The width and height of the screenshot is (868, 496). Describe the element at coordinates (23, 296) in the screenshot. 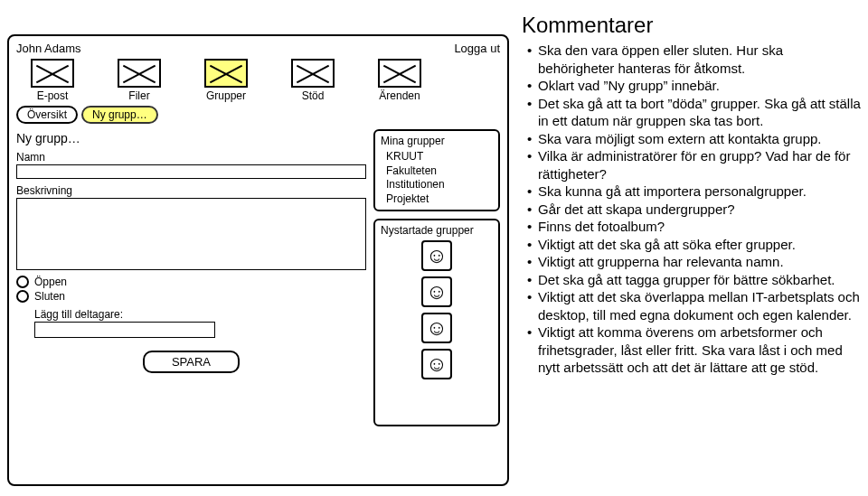

I see `radio-closed` at that location.